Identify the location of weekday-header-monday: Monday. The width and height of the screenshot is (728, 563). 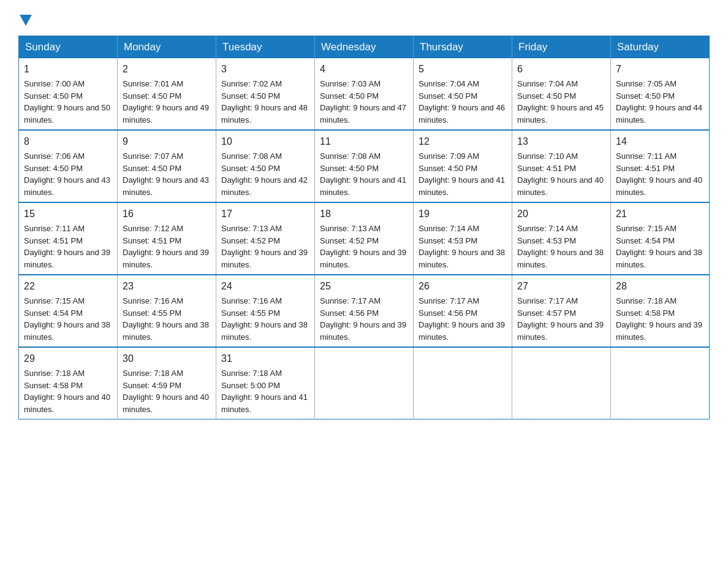
(167, 48).